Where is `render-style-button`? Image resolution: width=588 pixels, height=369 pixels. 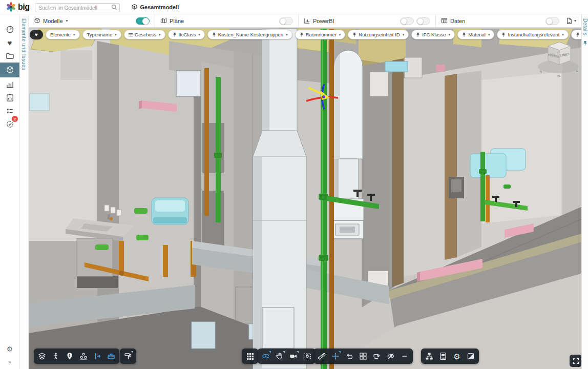
render-style-button is located at coordinates (471, 356).